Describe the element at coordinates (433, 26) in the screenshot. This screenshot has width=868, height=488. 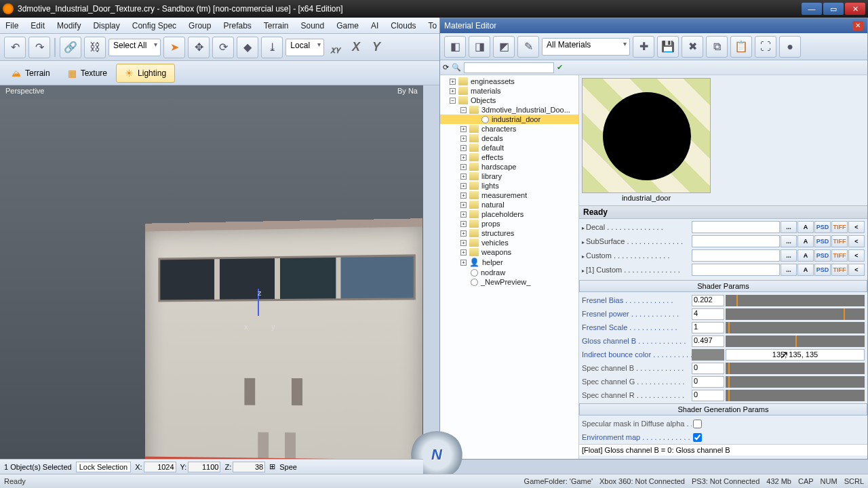
I see `menu-tools: To` at that location.